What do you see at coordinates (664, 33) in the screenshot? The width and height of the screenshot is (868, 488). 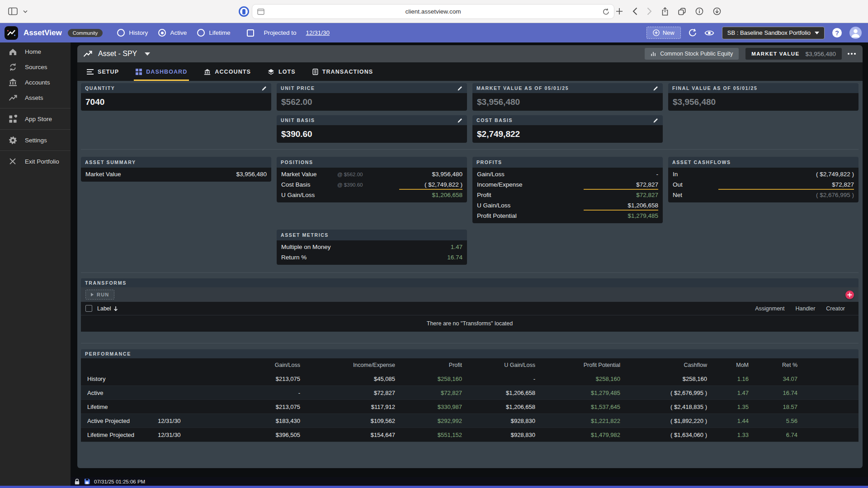 I see `new-button: New` at bounding box center [664, 33].